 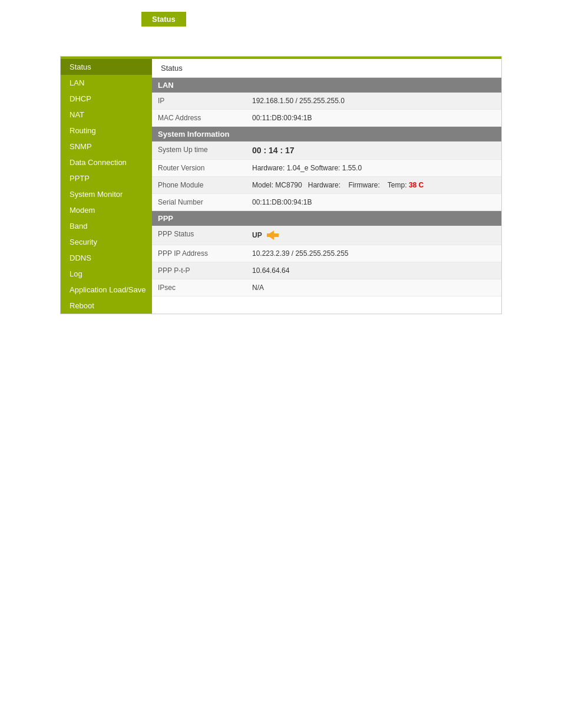 I want to click on ppp-status-label: PPP Status, so click(x=199, y=235).